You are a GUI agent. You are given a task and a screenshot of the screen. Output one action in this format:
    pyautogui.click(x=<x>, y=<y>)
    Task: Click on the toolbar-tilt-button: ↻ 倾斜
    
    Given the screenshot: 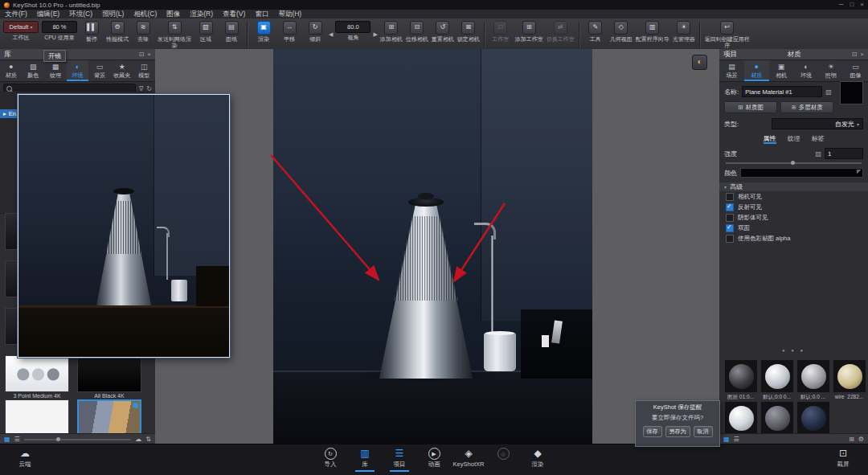 What is the action you would take?
    pyautogui.click(x=315, y=35)
    